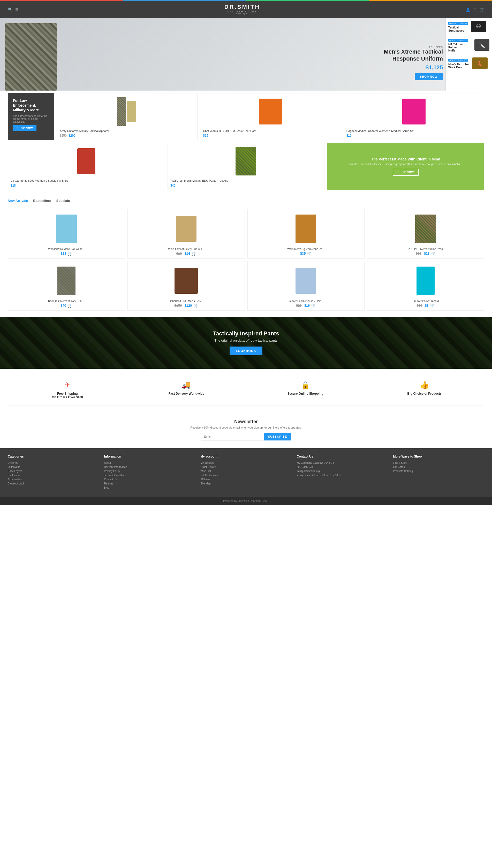 The height and width of the screenshot is (868, 492). Describe the element at coordinates (426, 234) in the screenshot. I see `product-card-tru-spec: TRU-SPEC Men's Xtreme Resp... $29 $23 🛒` at that location.